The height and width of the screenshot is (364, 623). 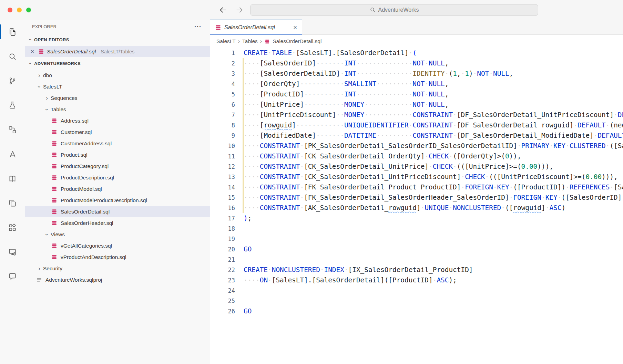 What do you see at coordinates (417, 74) in the screenshot?
I see `code-line-3: 3····[SalesOrderDetailID]·INT···········…` at bounding box center [417, 74].